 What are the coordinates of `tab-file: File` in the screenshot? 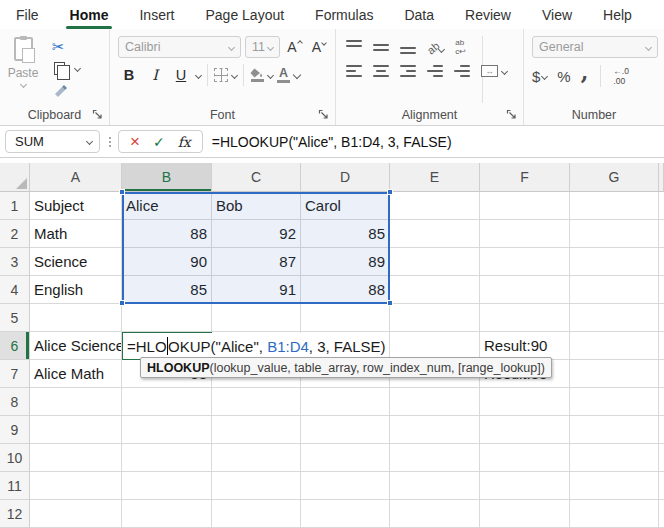 It's located at (28, 15).